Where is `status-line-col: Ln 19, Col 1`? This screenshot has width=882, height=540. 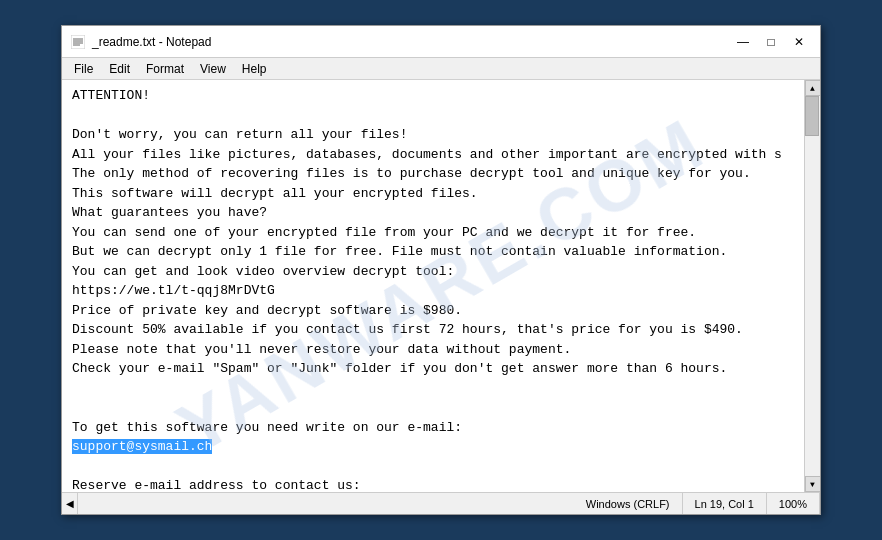
status-line-col: Ln 19, Col 1 is located at coordinates (725, 504).